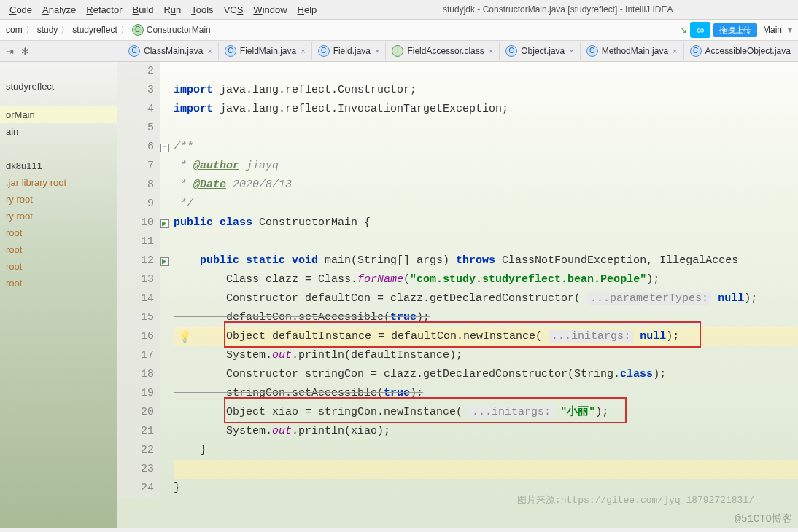 The height and width of the screenshot is (532, 798). What do you see at coordinates (165, 148) in the screenshot?
I see `fold-marker: −` at bounding box center [165, 148].